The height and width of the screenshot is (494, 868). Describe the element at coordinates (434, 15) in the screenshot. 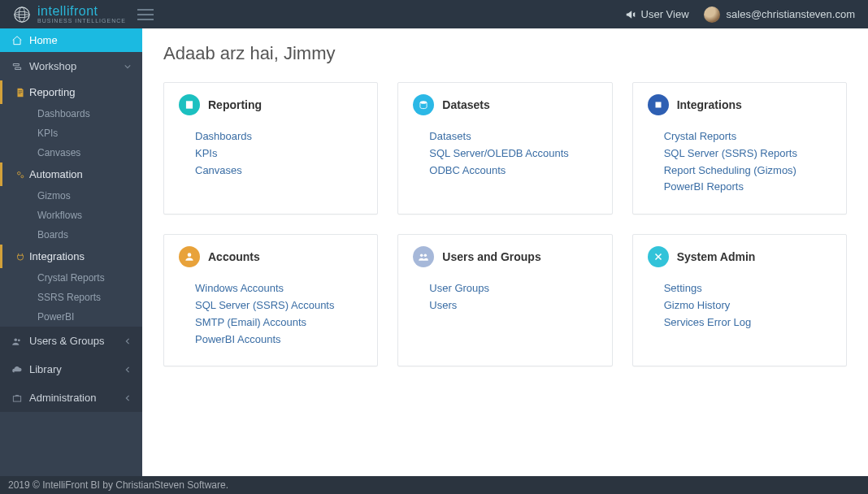

I see `topbar: intellifront BUSINESS INTELLIGENCE User …` at that location.